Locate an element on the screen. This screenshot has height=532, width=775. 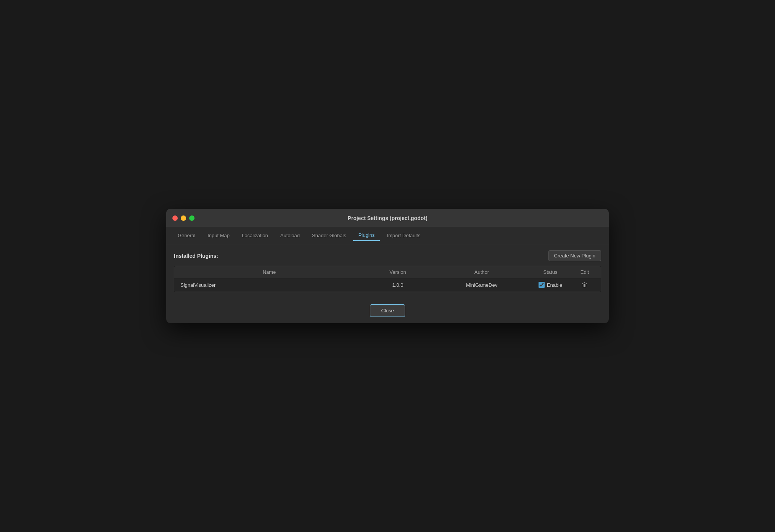
table-row: SignalVisualizer 1.0.0 MiniGameDev Enabl… is located at coordinates (388, 285).